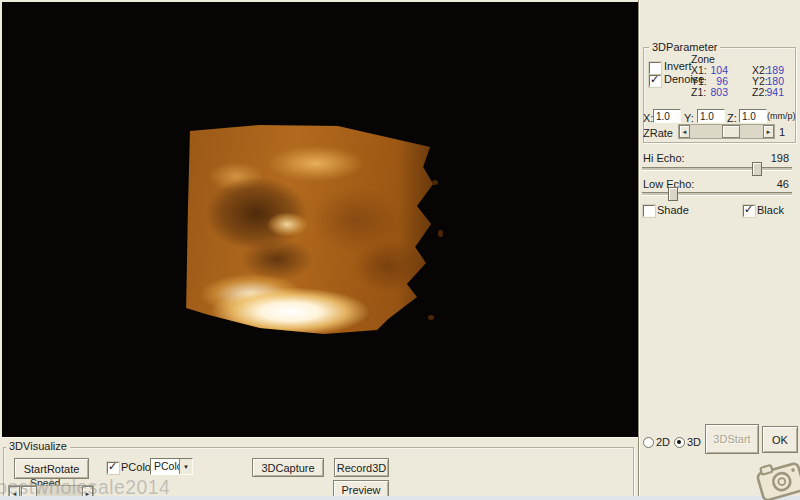 The width and height of the screenshot is (800, 500). What do you see at coordinates (658, 133) in the screenshot?
I see `zrate-label: ZRate` at bounding box center [658, 133].